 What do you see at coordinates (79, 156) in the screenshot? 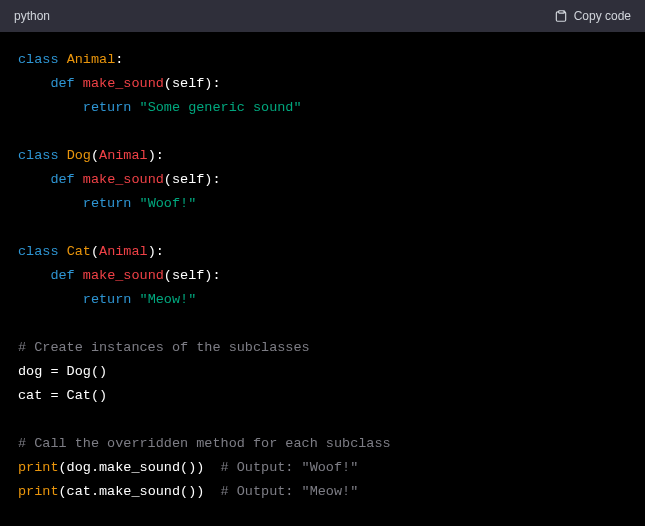
I see `class-name-dog: Dog` at bounding box center [79, 156].